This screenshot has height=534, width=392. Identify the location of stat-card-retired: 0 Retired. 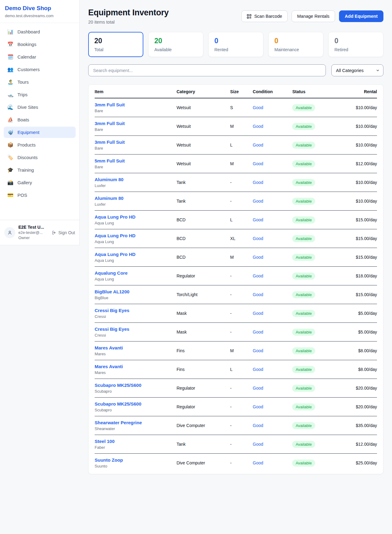
(356, 44).